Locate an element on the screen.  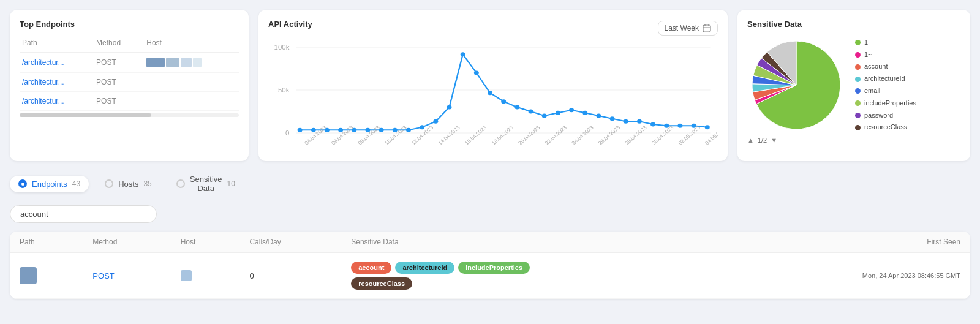
row-first-seen: Mon, 24 Apr 2023 08:46:55 GMT is located at coordinates (853, 276).